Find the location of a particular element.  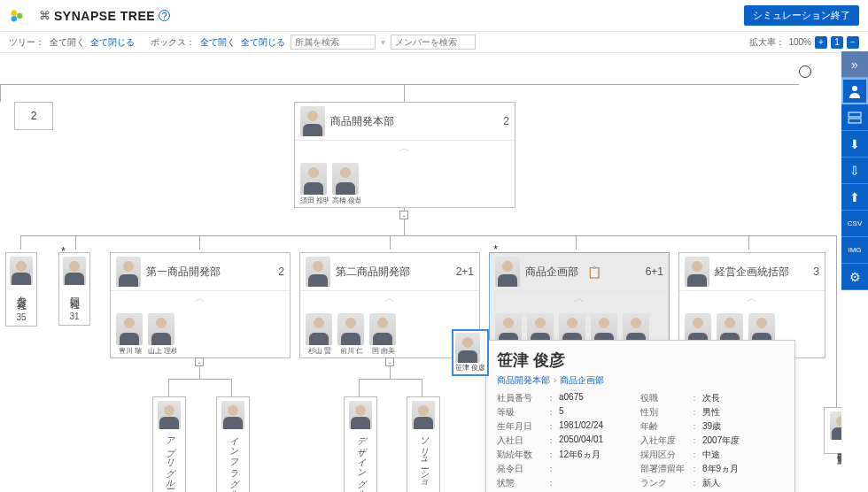

zoom-out-button: − is located at coordinates (853, 42).